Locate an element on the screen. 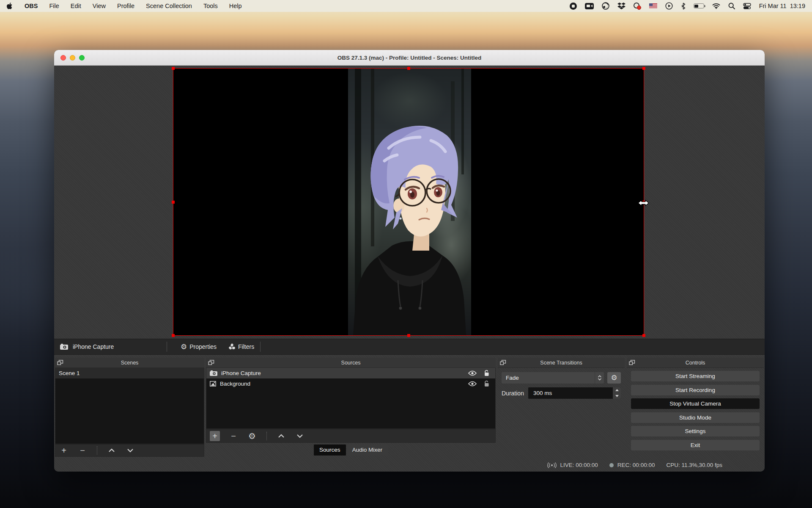  combo-arrows-icon is located at coordinates (599, 378).